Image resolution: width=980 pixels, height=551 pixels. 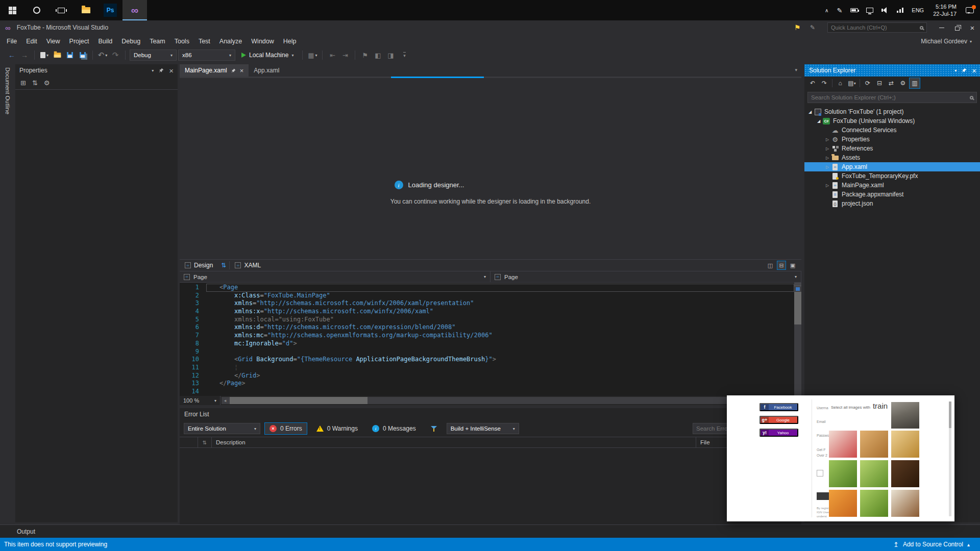 What do you see at coordinates (957, 28) in the screenshot?
I see `restore-button` at bounding box center [957, 28].